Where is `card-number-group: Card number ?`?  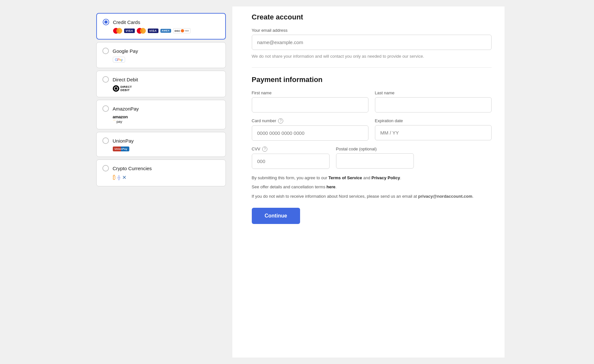 card-number-group: Card number ? is located at coordinates (310, 130).